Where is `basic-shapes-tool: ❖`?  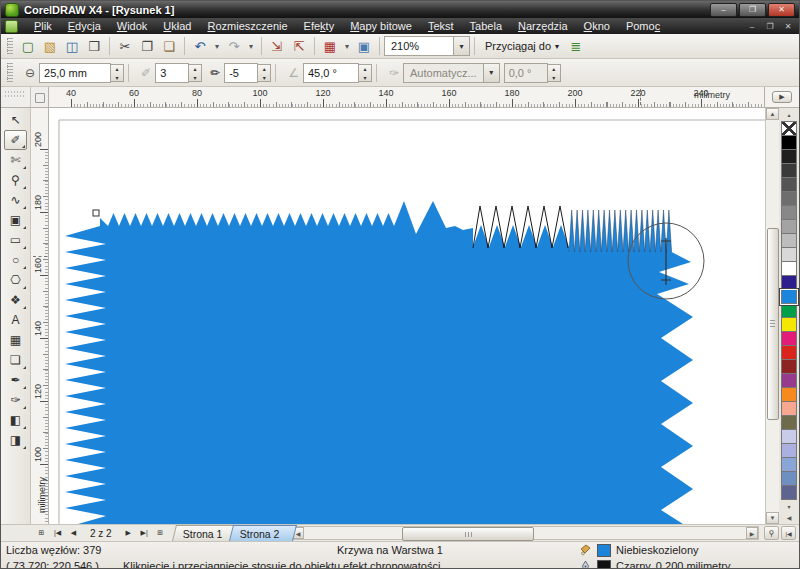 basic-shapes-tool: ❖ is located at coordinates (16, 300).